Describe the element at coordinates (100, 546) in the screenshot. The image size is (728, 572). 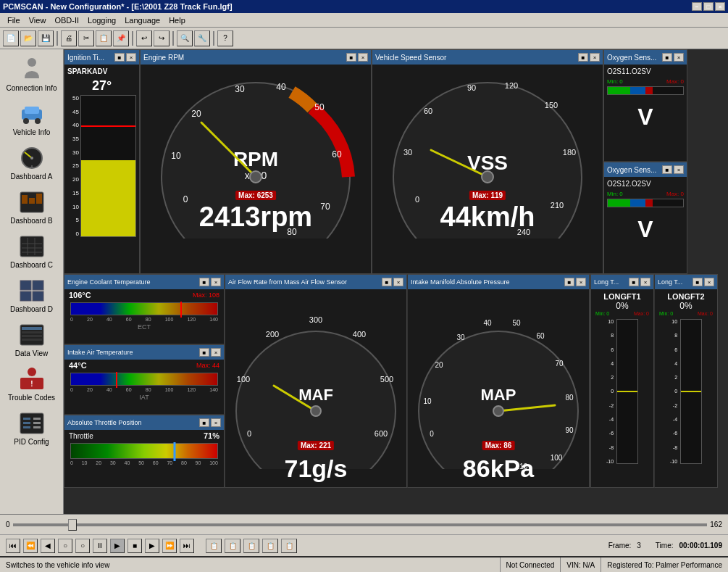
I see `transport-pause-btn: ⏸` at that location.